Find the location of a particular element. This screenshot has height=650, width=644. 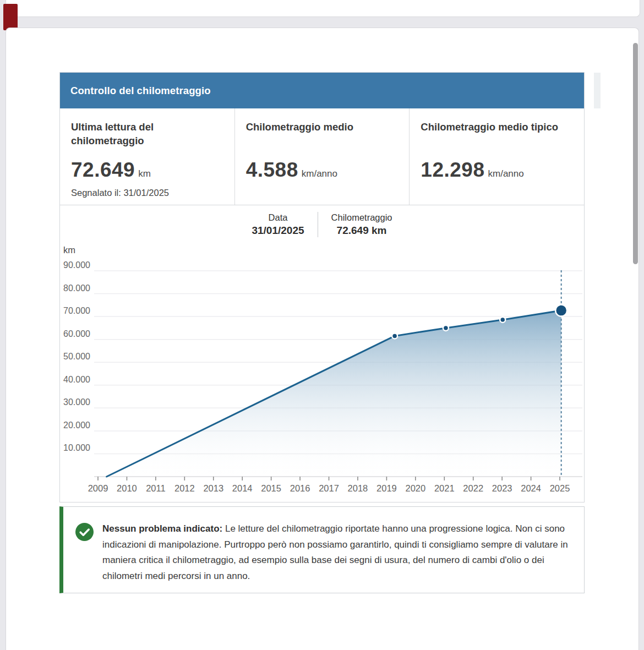

header-ghost-strip is located at coordinates (597, 90).